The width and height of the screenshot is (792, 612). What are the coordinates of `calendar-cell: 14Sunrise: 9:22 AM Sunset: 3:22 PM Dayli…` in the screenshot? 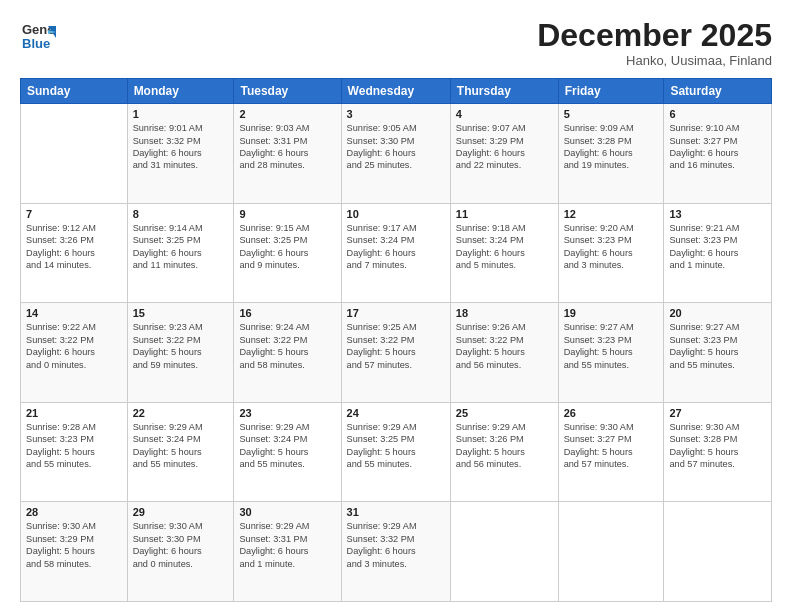 It's located at (74, 353).